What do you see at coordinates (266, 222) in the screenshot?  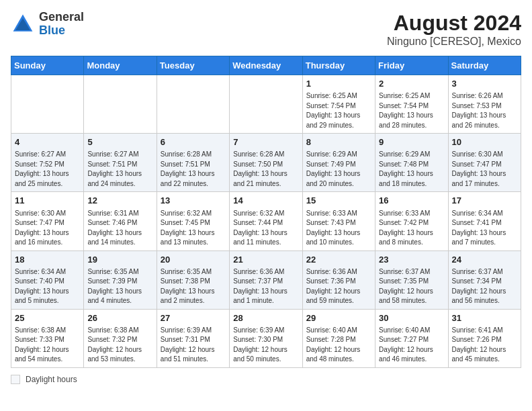 I see `calendar-cell: 14Sunrise: 6:32 AM Sunset: 7:44 PM Dayli…` at bounding box center [266, 222].